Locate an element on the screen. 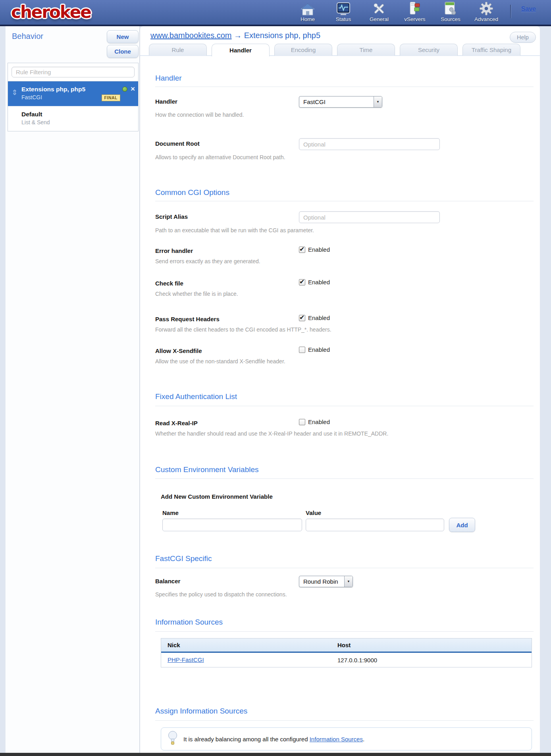 This screenshot has height=756, width=551. env-name-input is located at coordinates (232, 525).